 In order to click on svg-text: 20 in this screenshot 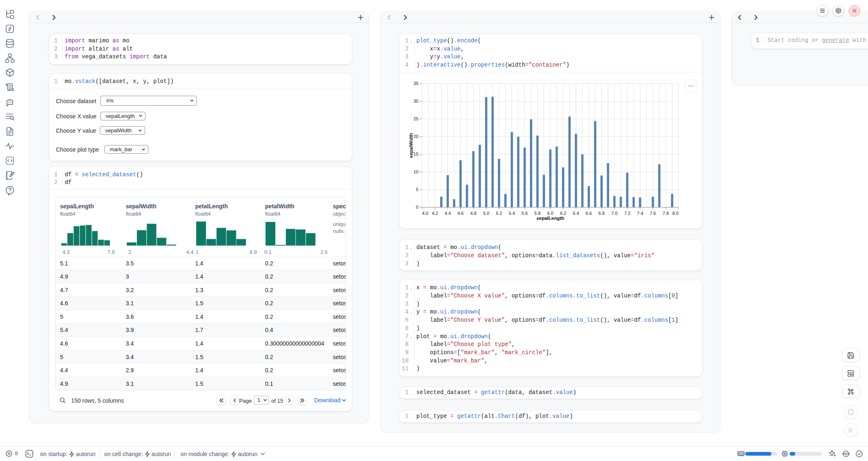, I will do `click(416, 136)`.